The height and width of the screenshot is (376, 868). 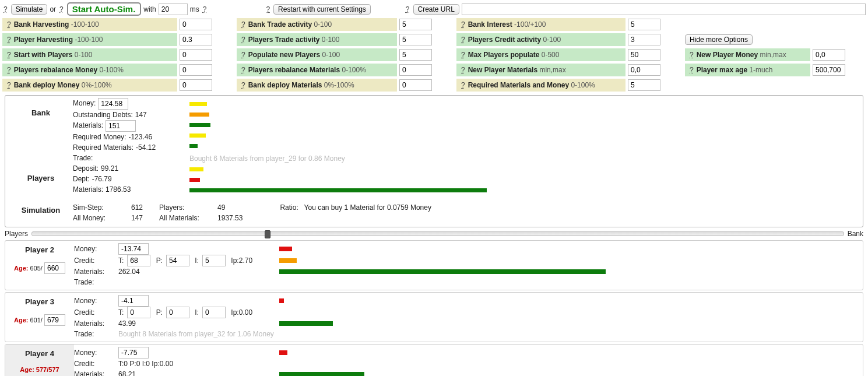 I want to click on start-auto-sim-button: Start Auto-Sim., so click(x=104, y=9).